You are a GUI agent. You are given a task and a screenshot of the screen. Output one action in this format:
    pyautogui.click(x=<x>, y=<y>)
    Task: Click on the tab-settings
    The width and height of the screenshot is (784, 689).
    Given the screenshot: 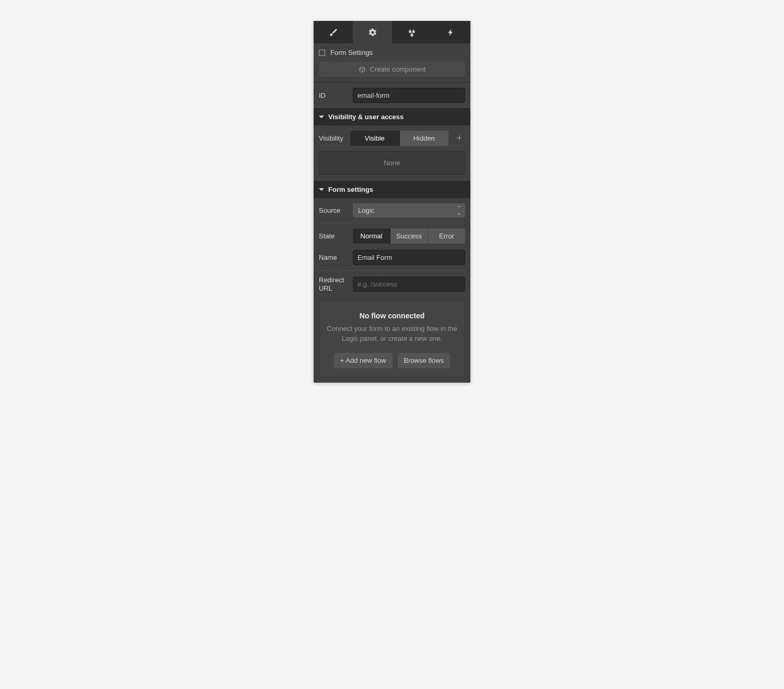 What is the action you would take?
    pyautogui.click(x=372, y=32)
    